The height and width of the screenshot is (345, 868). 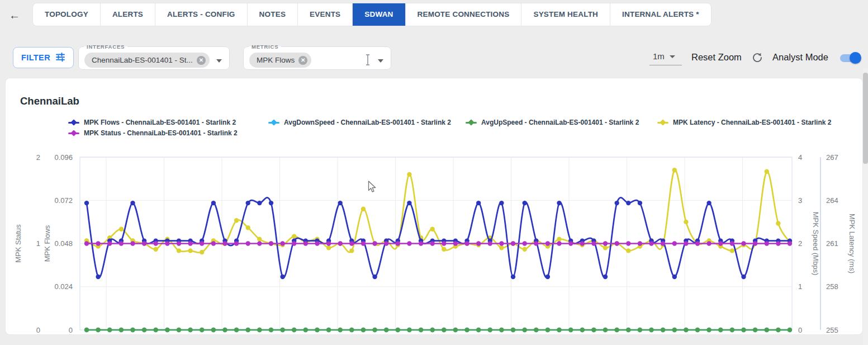 I want to click on legend-item: MPK Status - ChennaiLab-ES-001401 - Star…, so click(x=153, y=133).